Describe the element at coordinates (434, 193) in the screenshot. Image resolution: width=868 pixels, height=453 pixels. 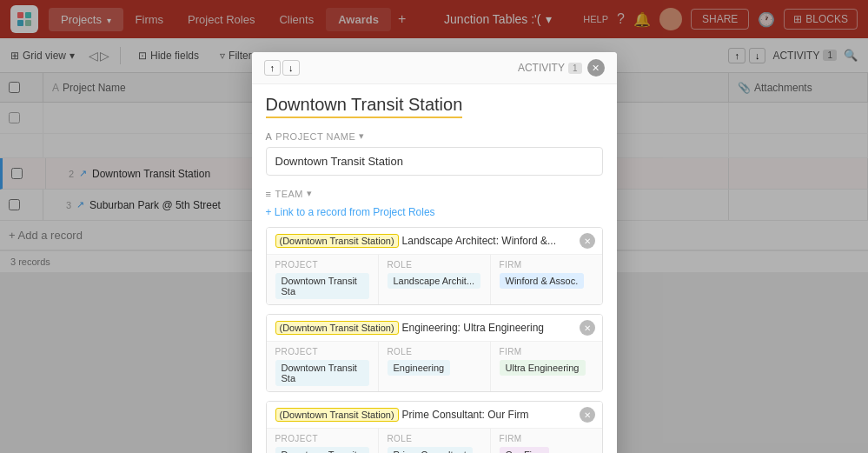
I see `team-label: ≡ TEAM ▾` at that location.